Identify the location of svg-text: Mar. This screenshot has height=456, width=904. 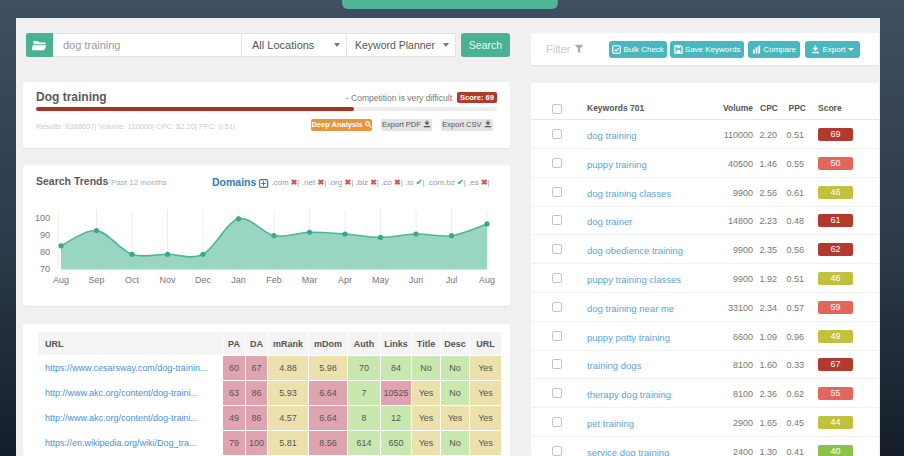
(310, 280).